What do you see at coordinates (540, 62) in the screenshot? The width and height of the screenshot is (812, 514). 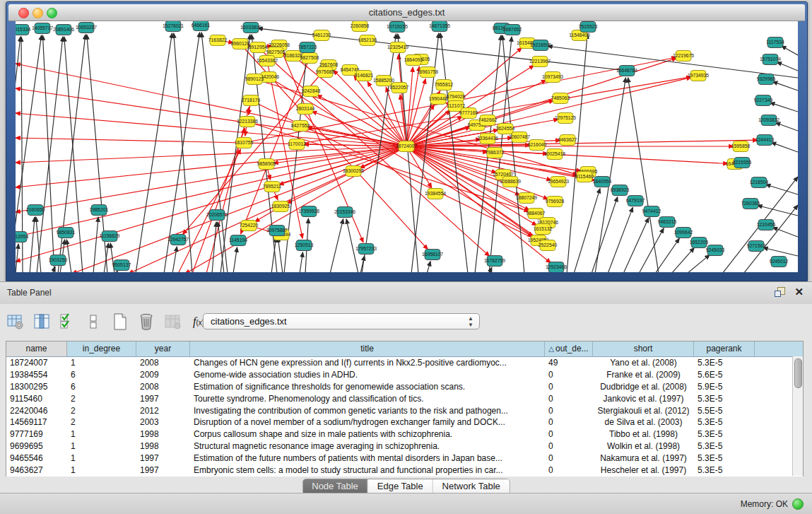 I see `network-node: 12213967` at bounding box center [540, 62].